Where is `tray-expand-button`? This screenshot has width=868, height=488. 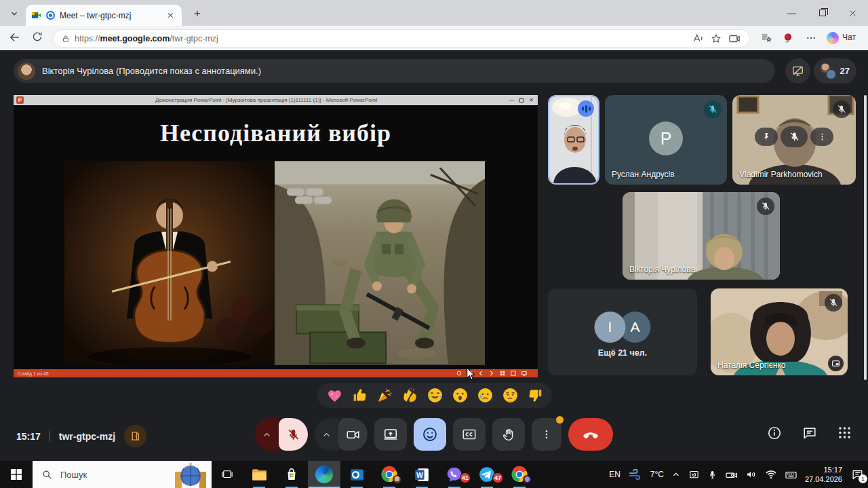
tray-expand-button is located at coordinates (676, 474).